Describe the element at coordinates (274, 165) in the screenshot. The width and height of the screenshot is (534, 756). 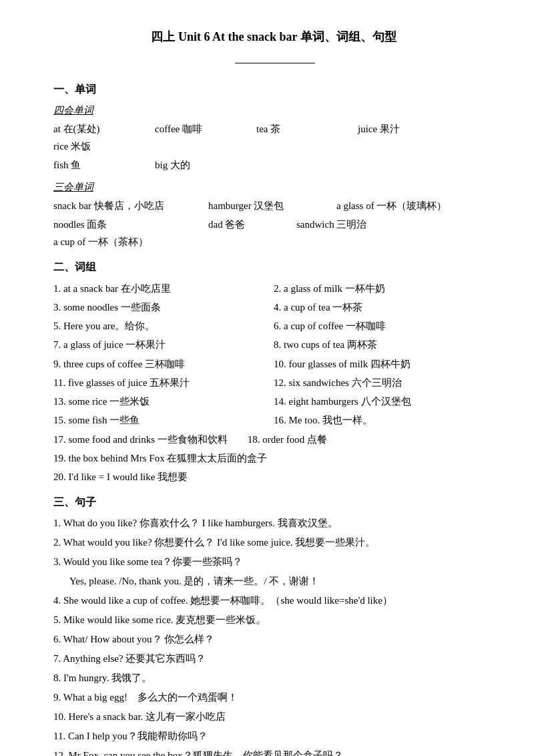
I see `sici-row-2: fish 鱼 big 大的` at that location.